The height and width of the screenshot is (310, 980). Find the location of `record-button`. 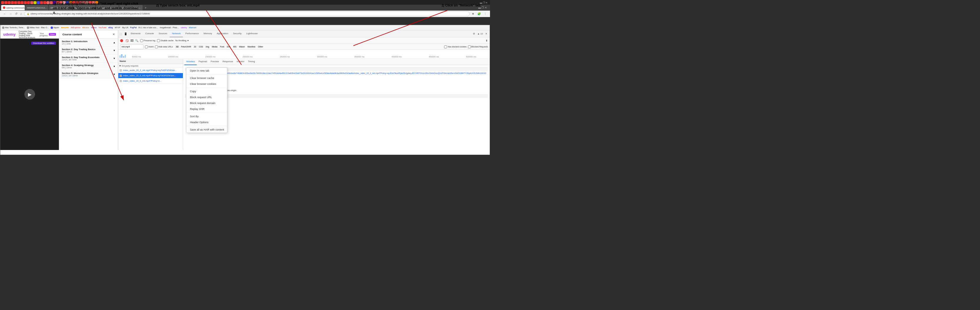

record-button is located at coordinates (122, 41).